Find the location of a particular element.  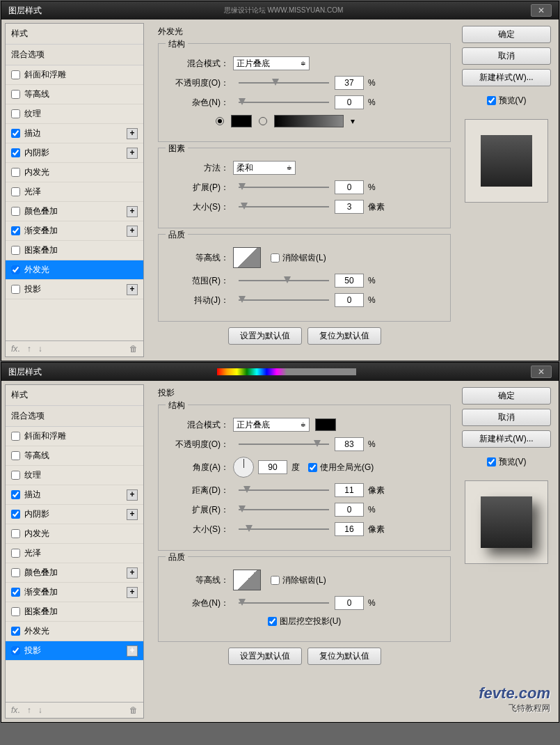

noise-slider is located at coordinates (284, 102).